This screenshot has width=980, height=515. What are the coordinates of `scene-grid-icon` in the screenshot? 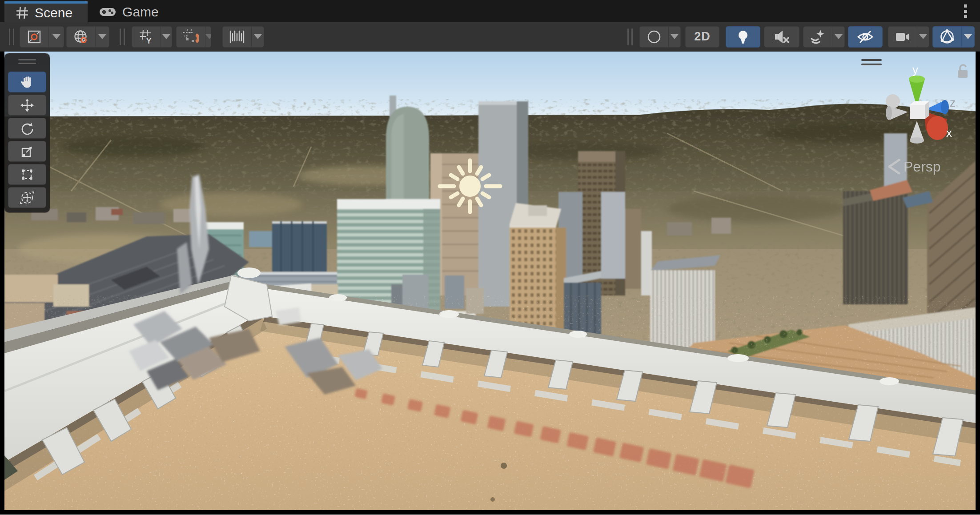 It's located at (22, 13).